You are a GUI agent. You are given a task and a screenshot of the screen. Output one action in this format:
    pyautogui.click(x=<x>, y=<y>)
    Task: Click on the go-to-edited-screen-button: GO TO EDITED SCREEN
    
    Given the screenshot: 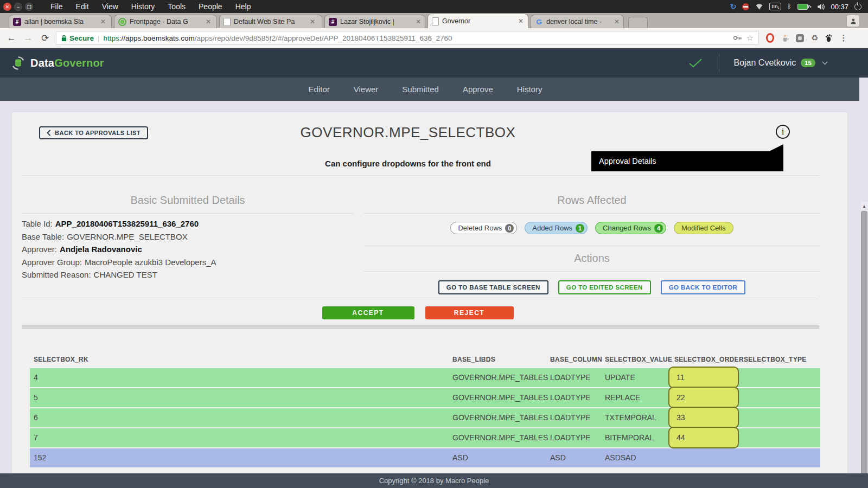 What is the action you would take?
    pyautogui.click(x=604, y=287)
    